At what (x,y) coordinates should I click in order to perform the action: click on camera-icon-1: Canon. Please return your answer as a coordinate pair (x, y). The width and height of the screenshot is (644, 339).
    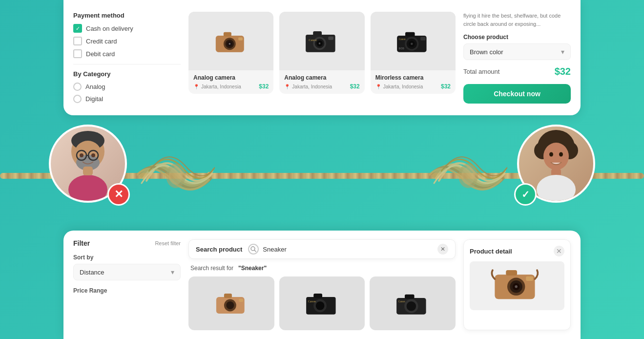
    Looking at the image, I should click on (322, 41).